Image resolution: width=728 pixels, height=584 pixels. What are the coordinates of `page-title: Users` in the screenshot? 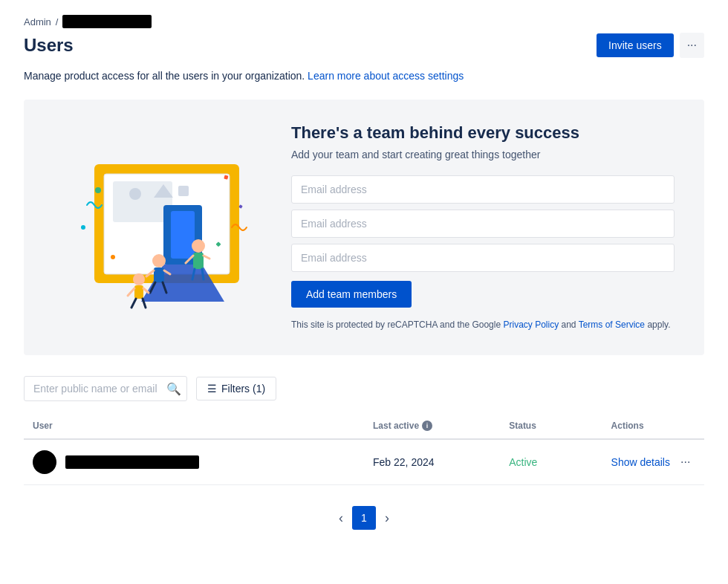 It's located at (49, 45).